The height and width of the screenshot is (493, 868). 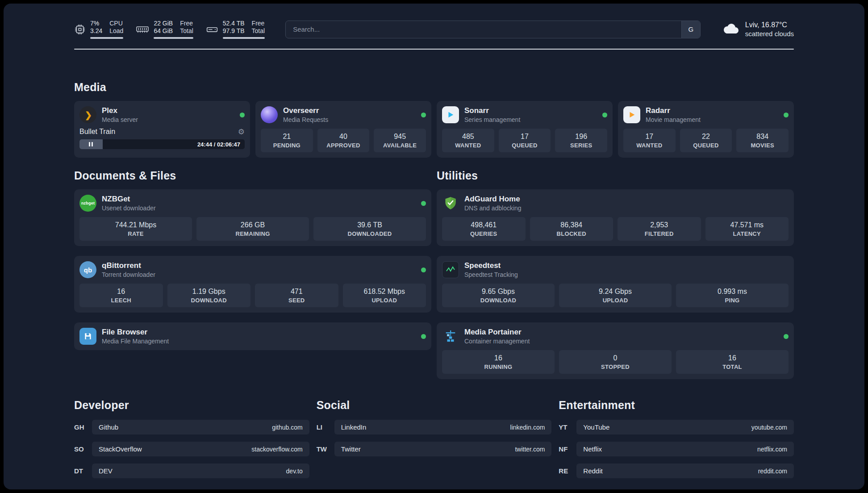 I want to click on app-name: Speedtest, so click(x=491, y=266).